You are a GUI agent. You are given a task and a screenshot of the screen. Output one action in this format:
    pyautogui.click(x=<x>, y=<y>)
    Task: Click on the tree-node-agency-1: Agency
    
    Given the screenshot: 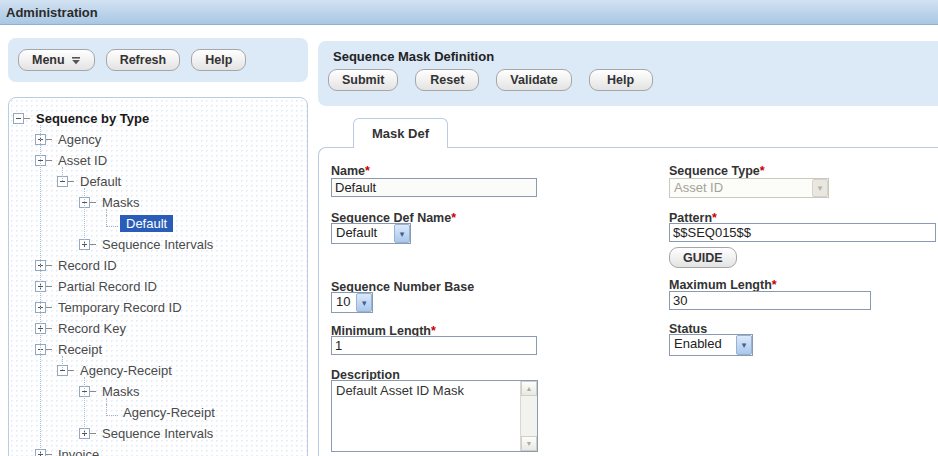 What is the action you would take?
    pyautogui.click(x=158, y=140)
    